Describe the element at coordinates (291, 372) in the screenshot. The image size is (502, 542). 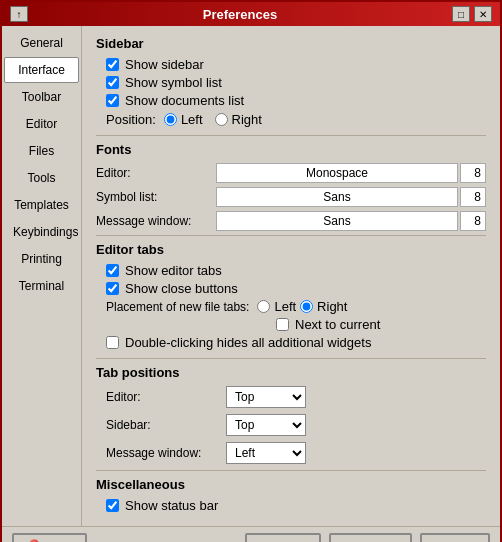
I see `tab-positions-section-title: Tab positions` at that location.